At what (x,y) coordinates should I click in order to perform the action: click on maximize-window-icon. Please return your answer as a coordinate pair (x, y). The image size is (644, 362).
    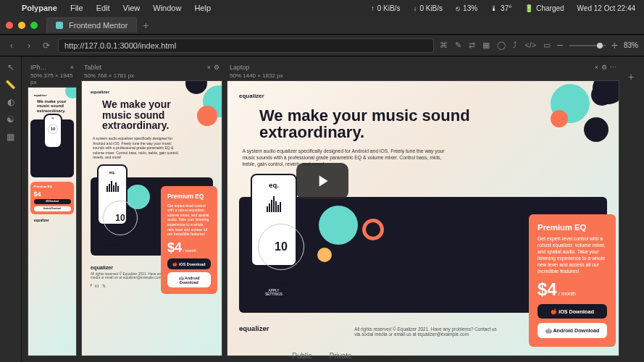
    Looking at the image, I should click on (34, 25).